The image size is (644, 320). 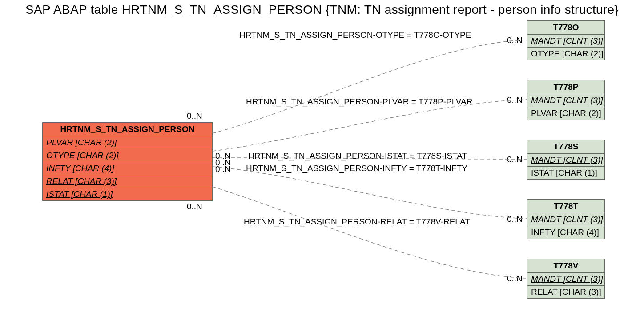 What do you see at coordinates (566, 160) in the screenshot?
I see `entity-t778s: T778S MANDT [CLNT (3)] ISTAT [CHAR (1)]` at bounding box center [566, 160].